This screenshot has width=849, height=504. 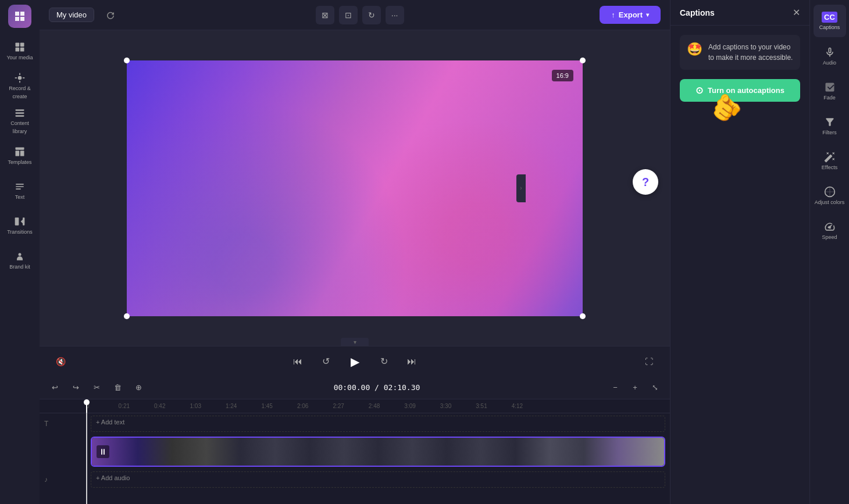 What do you see at coordinates (372, 15) in the screenshot?
I see `rotate-tool-button: ↻` at bounding box center [372, 15].